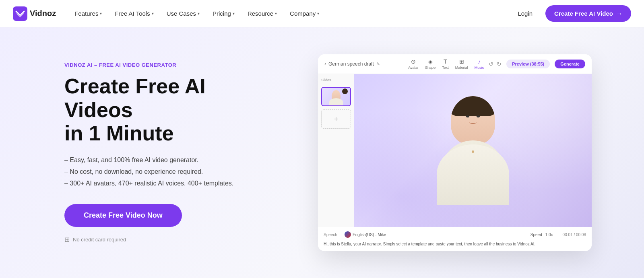  I want to click on tool-shape: ◈ Shape, so click(430, 64).